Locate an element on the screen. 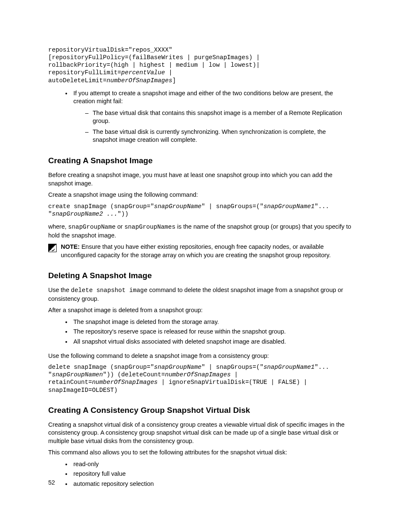 The image size is (400, 532). note-icon is located at coordinates (52, 248).